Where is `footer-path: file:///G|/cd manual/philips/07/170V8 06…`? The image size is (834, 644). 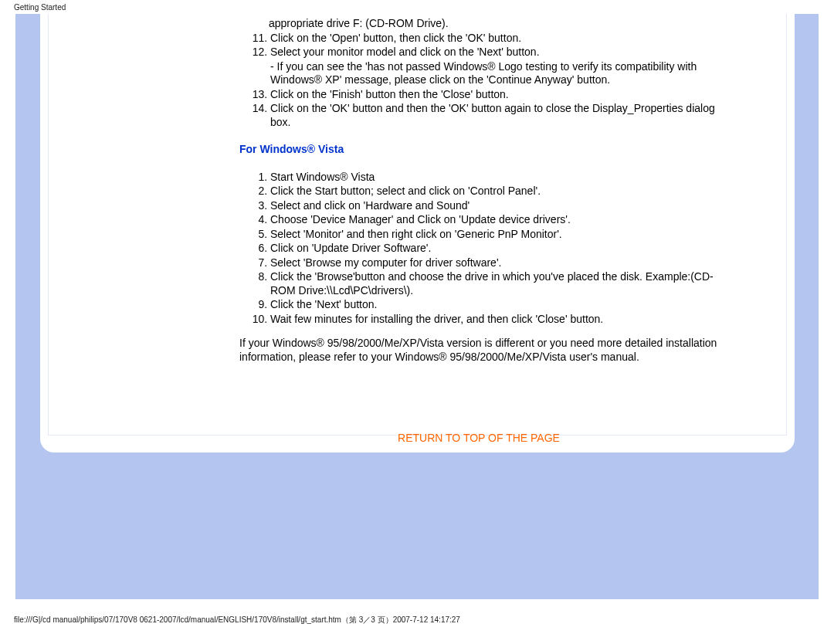
footer-path: file:///G|/cd manual/philips/07/170V8 06… is located at coordinates (237, 620).